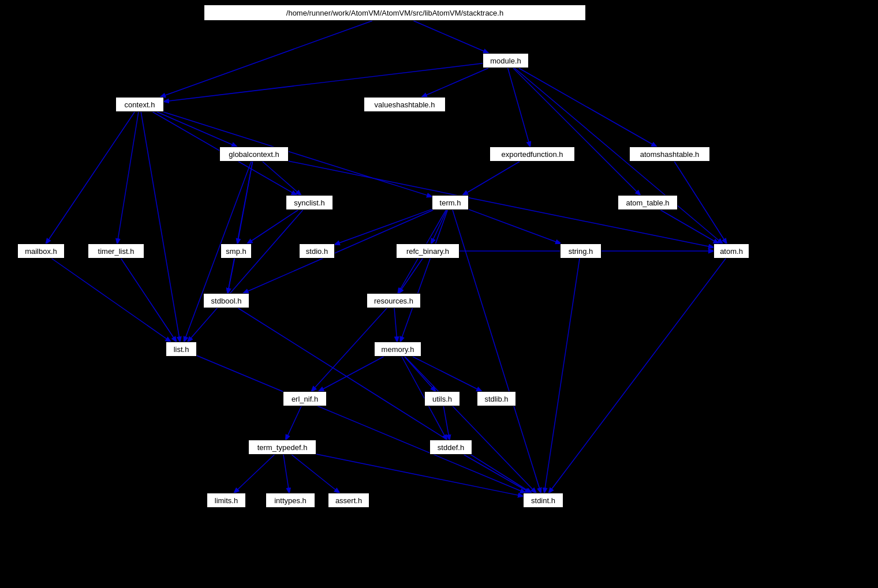  Describe the element at coordinates (451, 37) in the screenshot. I see `edge-stacktrace-module` at that location.